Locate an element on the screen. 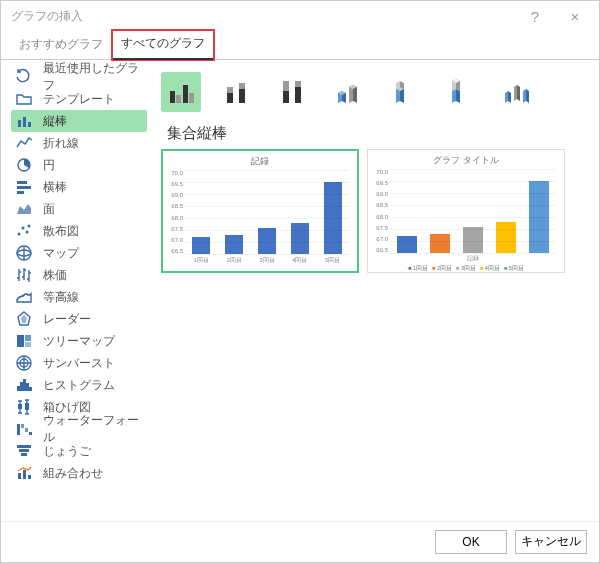 The image size is (600, 563). sidebar-item-stock: 株価 is located at coordinates (82, 275).